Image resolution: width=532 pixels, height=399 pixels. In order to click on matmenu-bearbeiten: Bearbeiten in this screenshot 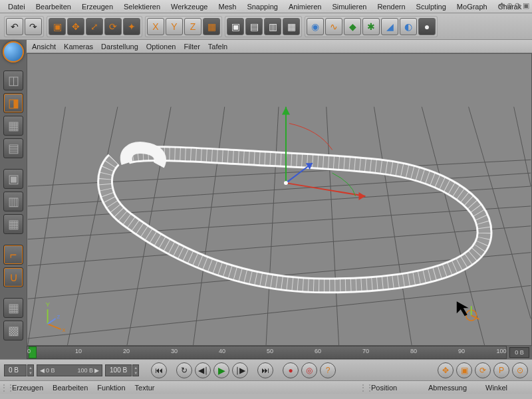, I will do `click(70, 388)`.